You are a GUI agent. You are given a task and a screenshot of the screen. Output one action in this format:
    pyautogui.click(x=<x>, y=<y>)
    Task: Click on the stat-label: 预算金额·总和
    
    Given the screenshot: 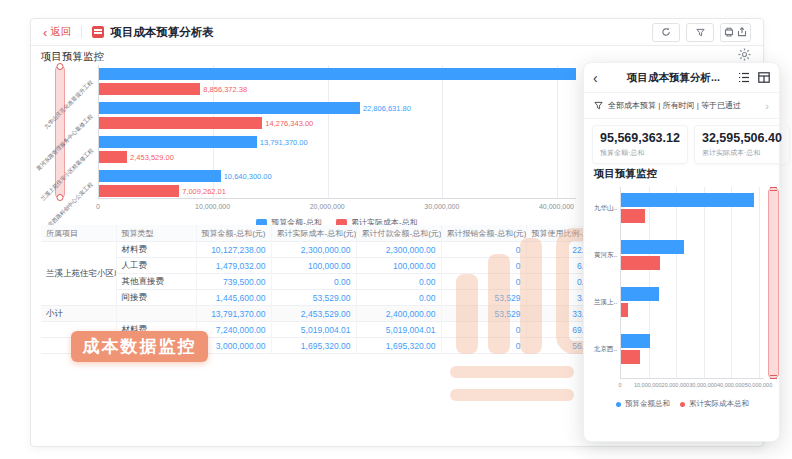 What is the action you would take?
    pyautogui.click(x=640, y=153)
    